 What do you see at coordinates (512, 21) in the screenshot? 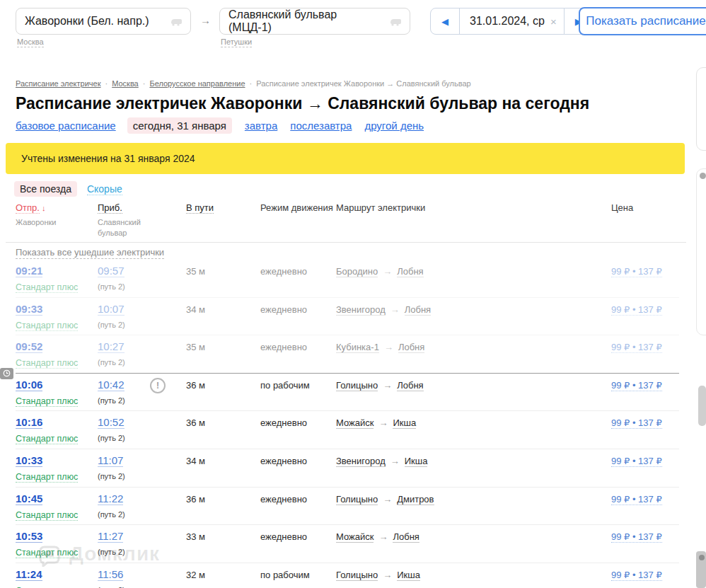
I see `date-input: 31.01.2024, ср ×` at bounding box center [512, 21].